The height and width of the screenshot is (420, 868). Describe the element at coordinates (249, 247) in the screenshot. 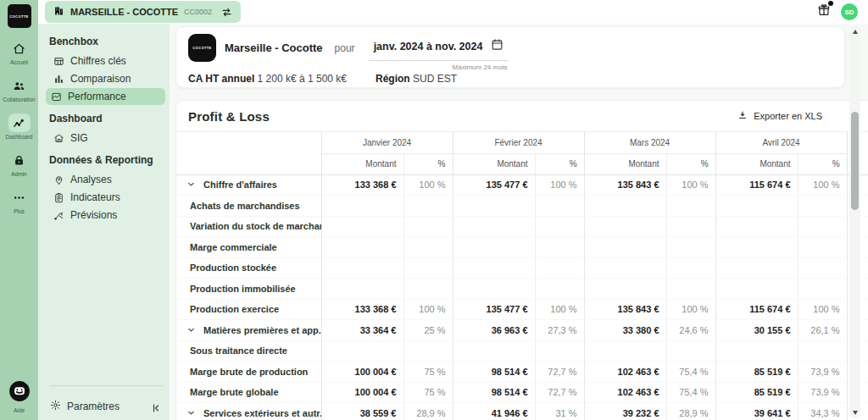

I see `row-label-cell: Marge commerciale` at that location.